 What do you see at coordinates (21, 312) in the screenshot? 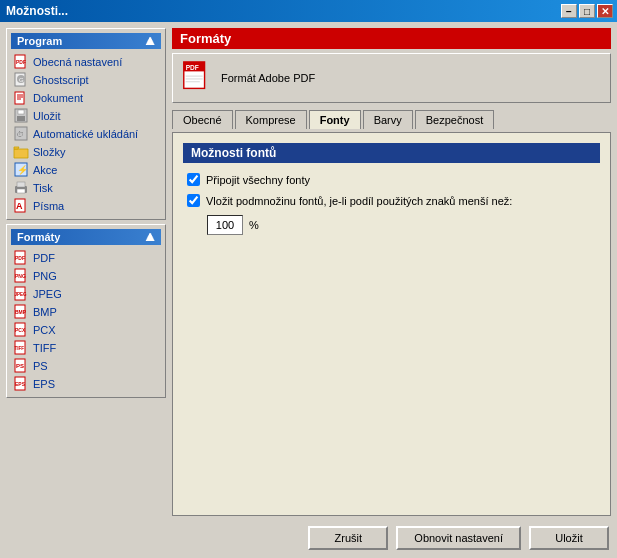
I see `svg-text: BMP` at bounding box center [21, 312].